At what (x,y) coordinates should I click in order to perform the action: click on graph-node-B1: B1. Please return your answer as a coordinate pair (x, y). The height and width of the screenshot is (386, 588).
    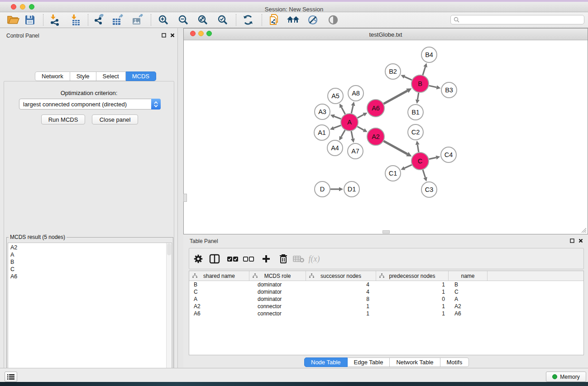
    Looking at the image, I should click on (416, 112).